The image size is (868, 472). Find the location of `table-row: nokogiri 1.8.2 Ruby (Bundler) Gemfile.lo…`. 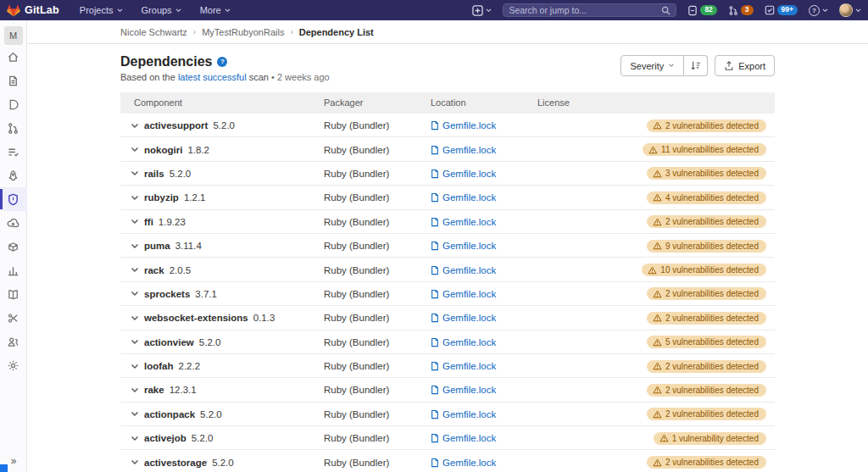

table-row: nokogiri 1.8.2 Ruby (Bundler) Gemfile.lo… is located at coordinates (448, 149).